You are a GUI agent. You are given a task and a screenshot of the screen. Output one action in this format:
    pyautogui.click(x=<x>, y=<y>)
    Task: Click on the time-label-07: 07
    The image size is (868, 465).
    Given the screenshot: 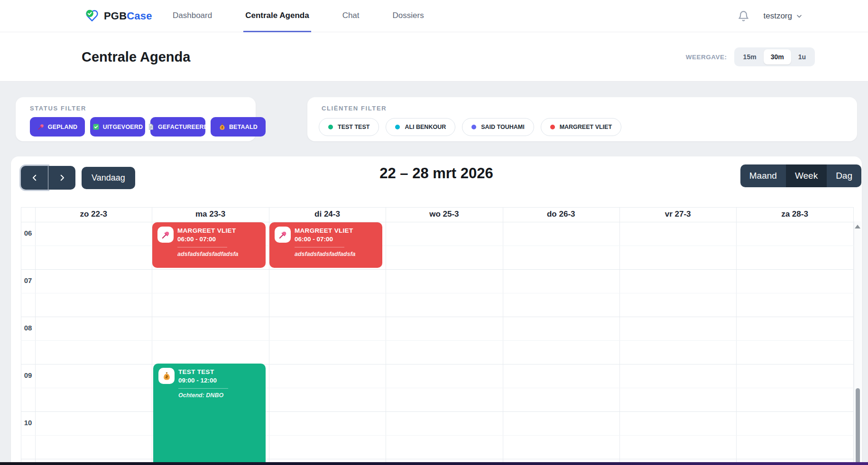 What is the action you would take?
    pyautogui.click(x=28, y=281)
    